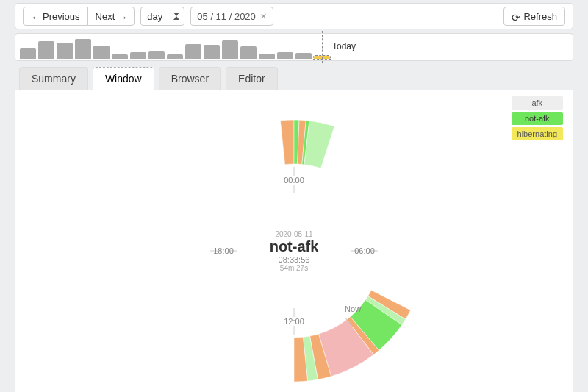 The height and width of the screenshot is (392, 588). I want to click on previous-button: Previous, so click(56, 16).